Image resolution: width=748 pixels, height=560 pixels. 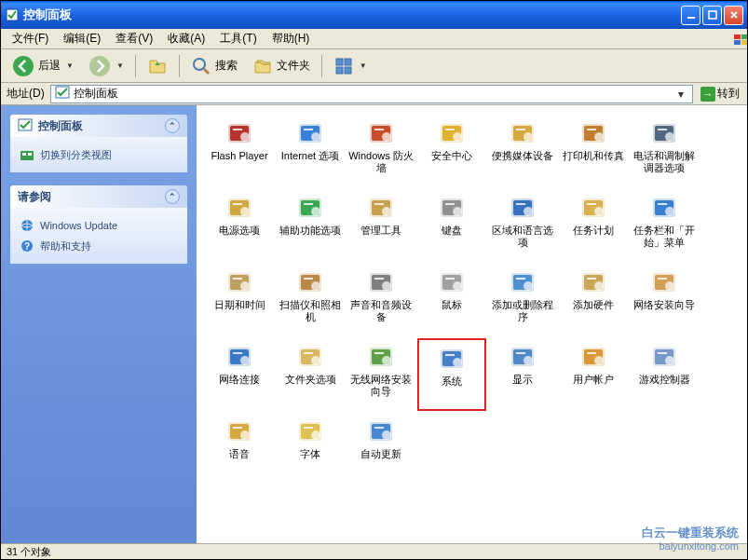 What do you see at coordinates (452, 300) in the screenshot?
I see `icon-mouse: 鼠标` at bounding box center [452, 300].